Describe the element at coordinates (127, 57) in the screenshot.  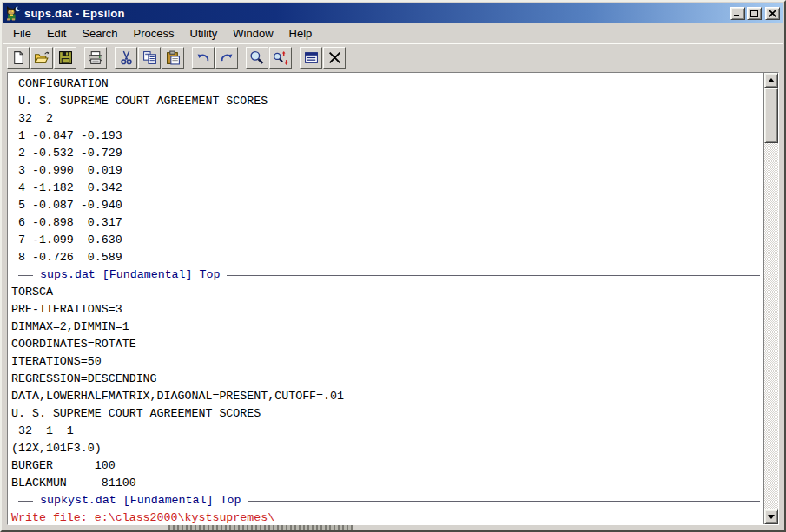
I see `cut-icon` at that location.